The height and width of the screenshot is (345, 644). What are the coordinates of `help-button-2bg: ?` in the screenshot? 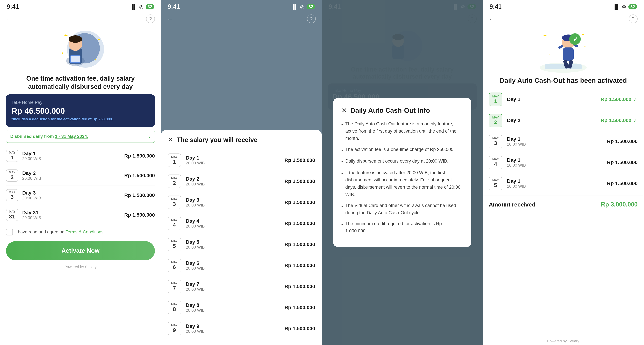 It's located at (312, 19).